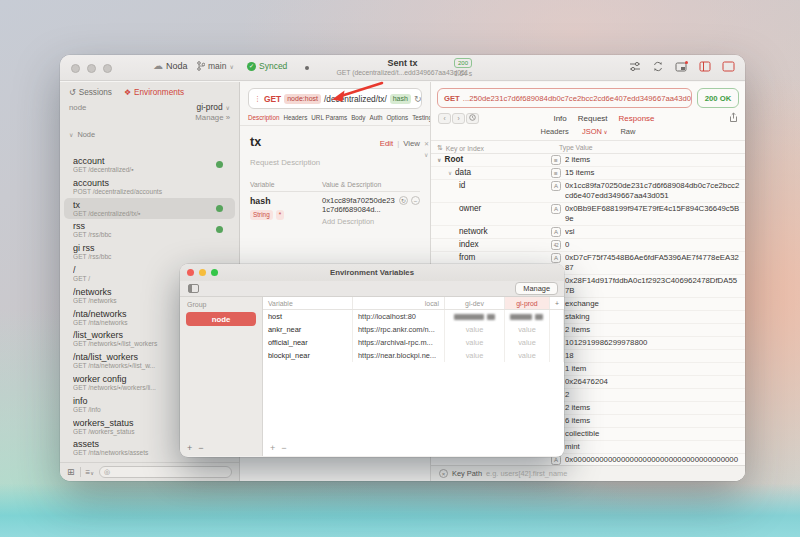 The height and width of the screenshot is (537, 800). Describe the element at coordinates (359, 205) in the screenshot. I see `variable-value-input: 0x1cc89fa70250de231c7d6f689084d...` at that location.